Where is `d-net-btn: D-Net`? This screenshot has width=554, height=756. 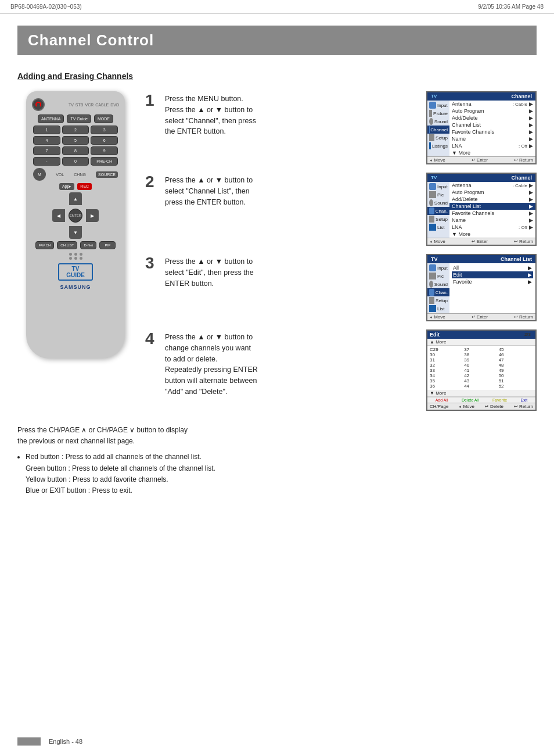 d-net-btn: D-Net is located at coordinates (88, 245).